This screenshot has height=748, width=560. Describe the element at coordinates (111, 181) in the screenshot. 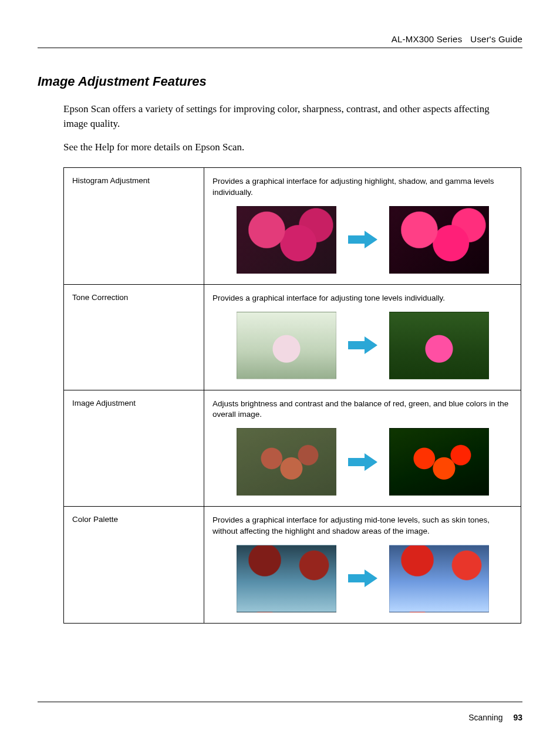

I see `feature-name: Histogram Adjustment` at that location.